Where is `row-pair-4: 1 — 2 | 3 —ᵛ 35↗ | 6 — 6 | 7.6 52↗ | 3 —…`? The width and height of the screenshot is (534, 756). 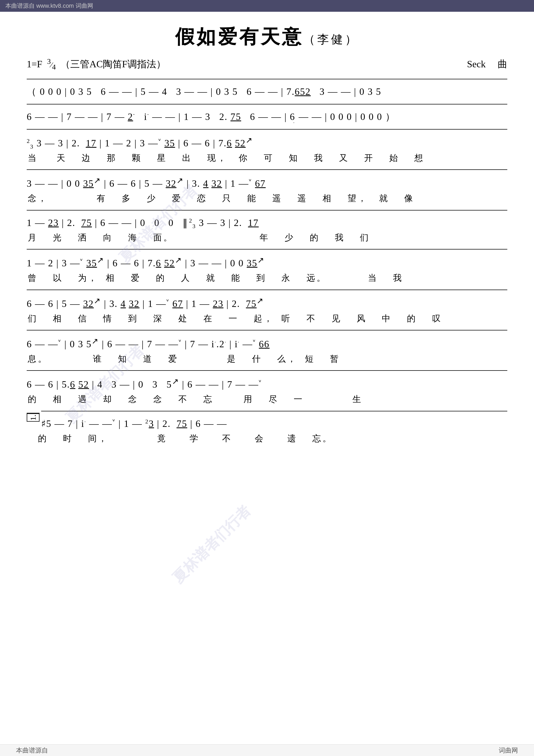 row-pair-4: 1 — 2 | 3 —ᵛ 35↗ | 6 — 6 | 7.6 52↗ | 3 —… is located at coordinates (267, 267).